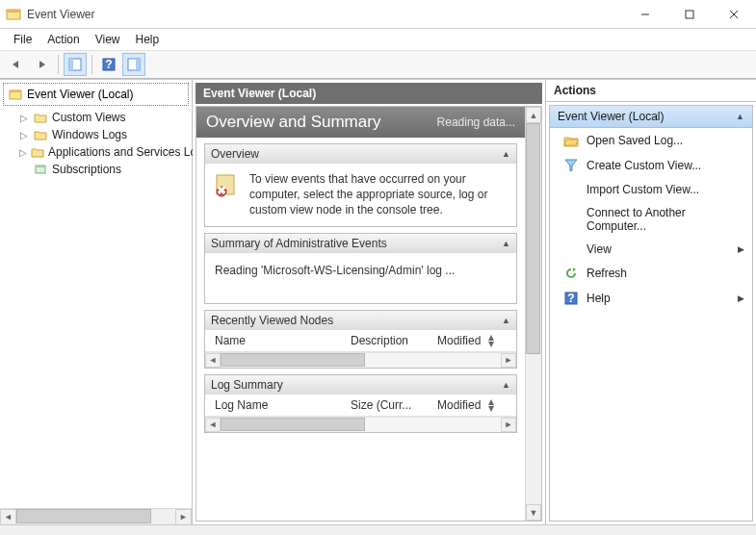  I want to click on menu-bar: File Action View Help, so click(378, 39).